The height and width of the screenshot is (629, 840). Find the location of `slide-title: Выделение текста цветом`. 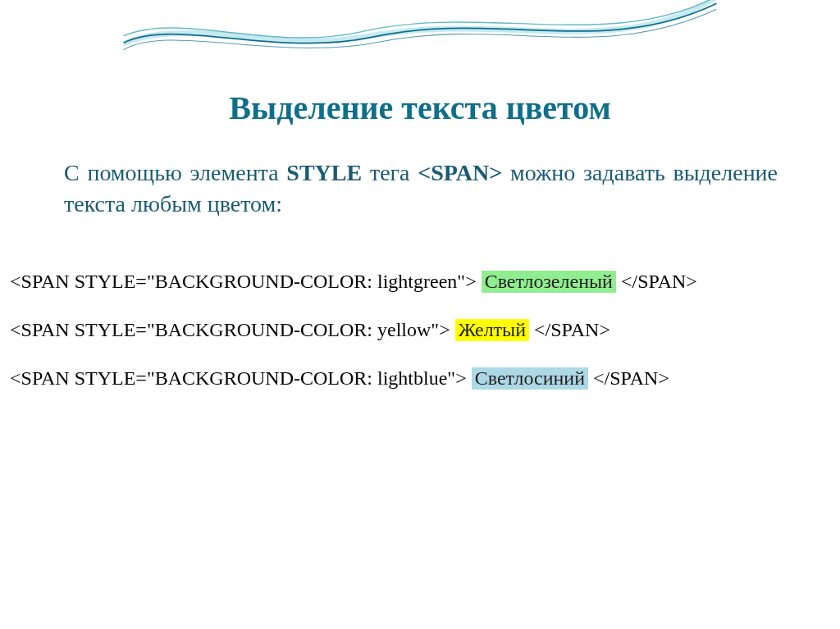

slide-title: Выделение текста цветом is located at coordinates (420, 108).